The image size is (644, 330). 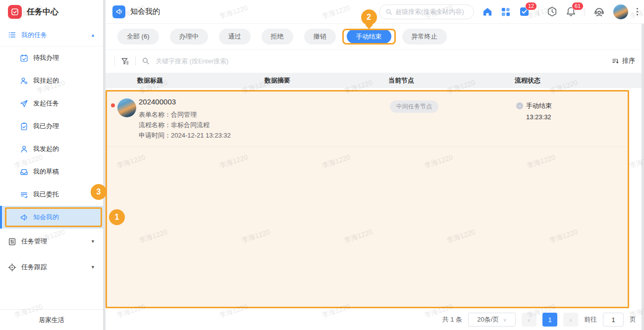 What do you see at coordinates (369, 17) in the screenshot?
I see `annotation-callout-2: 2` at bounding box center [369, 17].